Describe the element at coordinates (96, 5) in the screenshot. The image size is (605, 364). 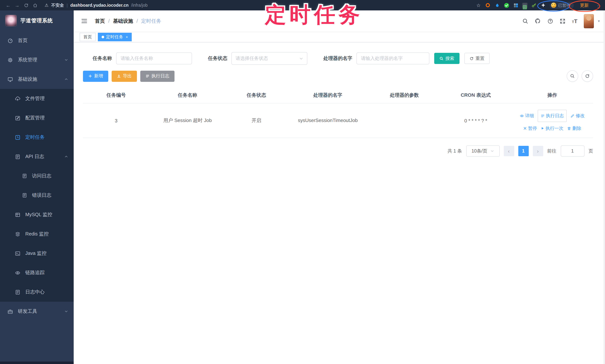
I see `address-bar: ⚠ 不安全 | dashboard.yudao.iocoder.cn /infr…` at that location.